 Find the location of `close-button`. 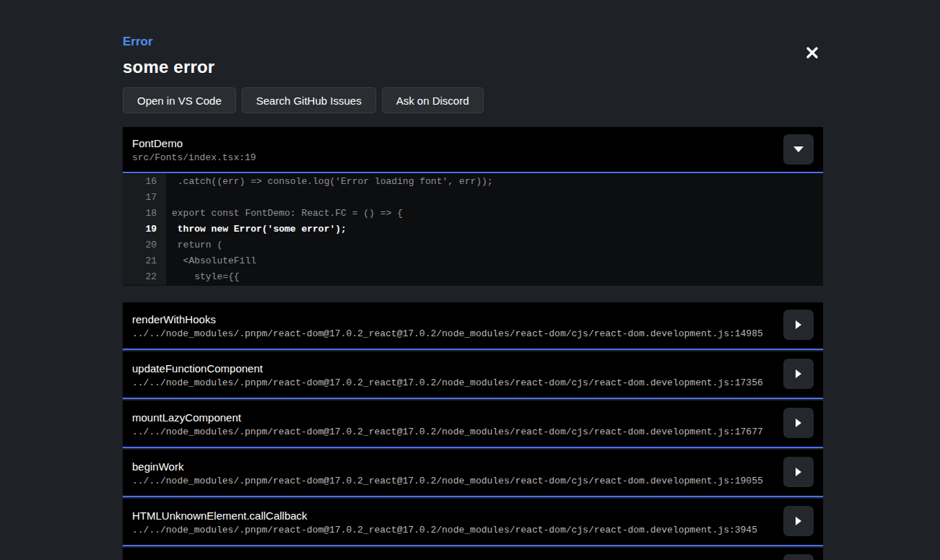

close-button is located at coordinates (812, 53).